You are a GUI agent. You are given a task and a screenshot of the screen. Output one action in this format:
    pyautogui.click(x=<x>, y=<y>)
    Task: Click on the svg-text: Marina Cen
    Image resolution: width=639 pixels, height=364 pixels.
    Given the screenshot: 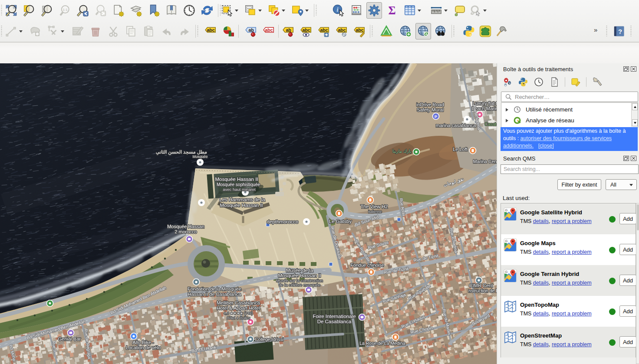 What is the action you would take?
    pyautogui.click(x=485, y=161)
    